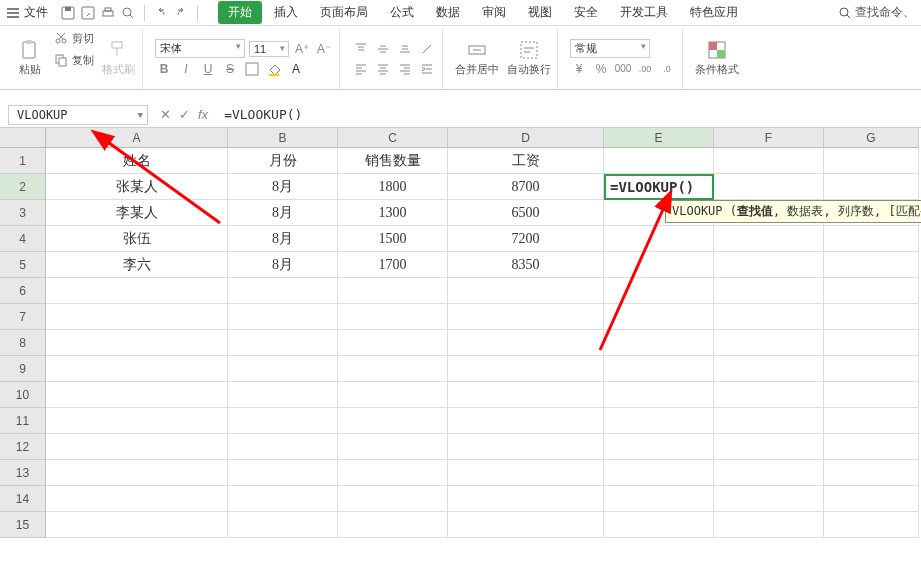 The width and height of the screenshot is (921, 577). I want to click on name-box-dropdown-icon: ▼, so click(140, 115).